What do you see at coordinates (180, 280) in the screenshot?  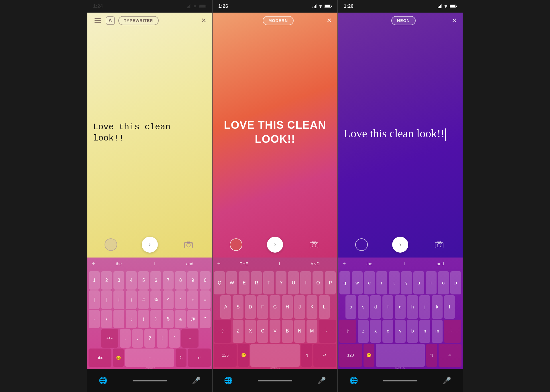 I see `key-8: 8` at bounding box center [180, 280].